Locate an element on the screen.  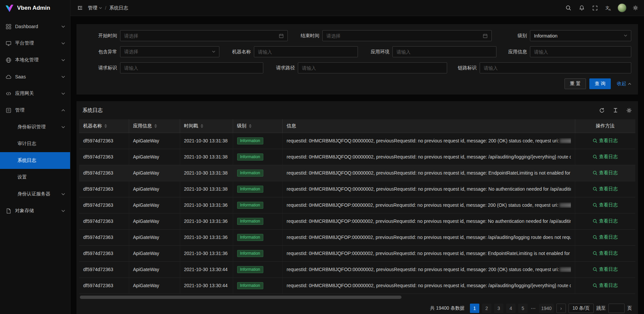
refresh-icon is located at coordinates (602, 111).